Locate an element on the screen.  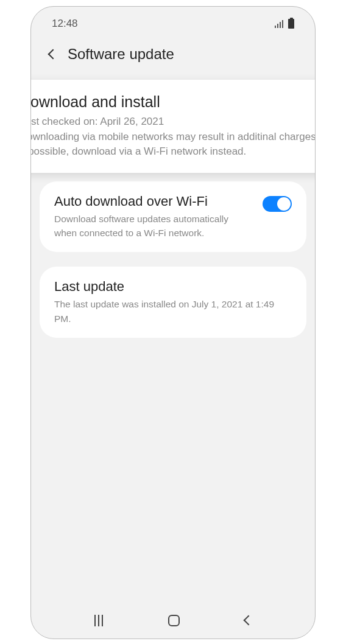
auto-download-card: Auto download over Wi-Fi Download softwa… is located at coordinates (173, 217).